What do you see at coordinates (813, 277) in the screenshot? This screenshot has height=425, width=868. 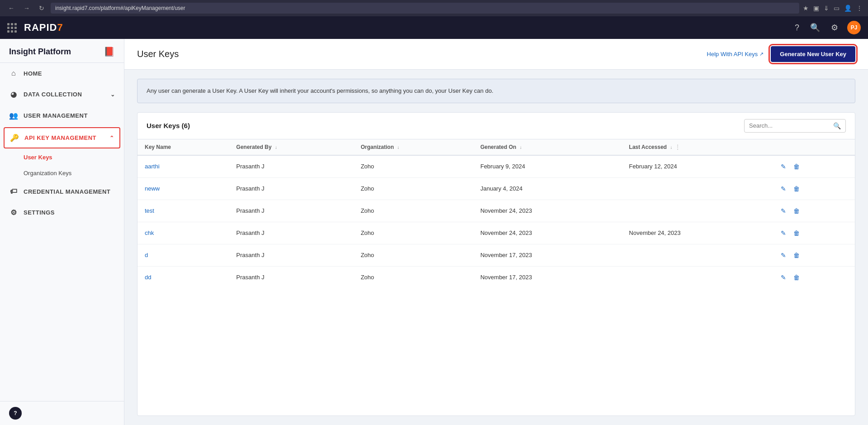 I see `cell-actions-5: ✎ 🗑` at bounding box center [813, 277].